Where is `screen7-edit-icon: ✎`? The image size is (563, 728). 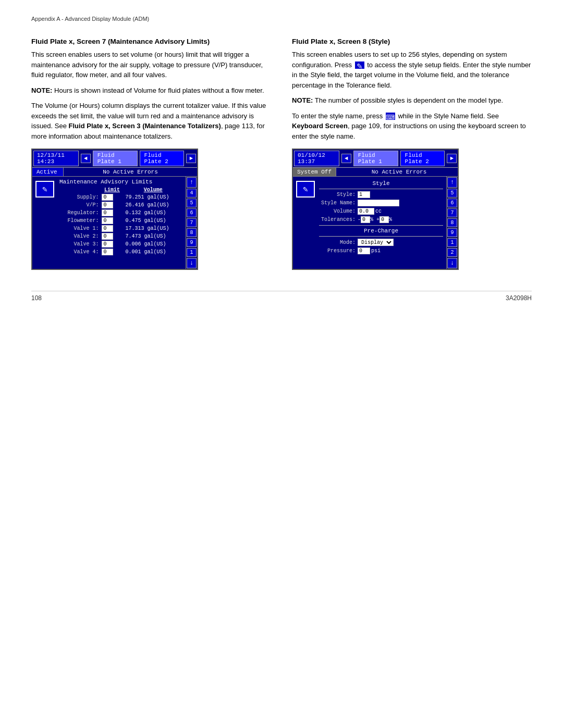
screen7-edit-icon: ✎ is located at coordinates (45, 189).